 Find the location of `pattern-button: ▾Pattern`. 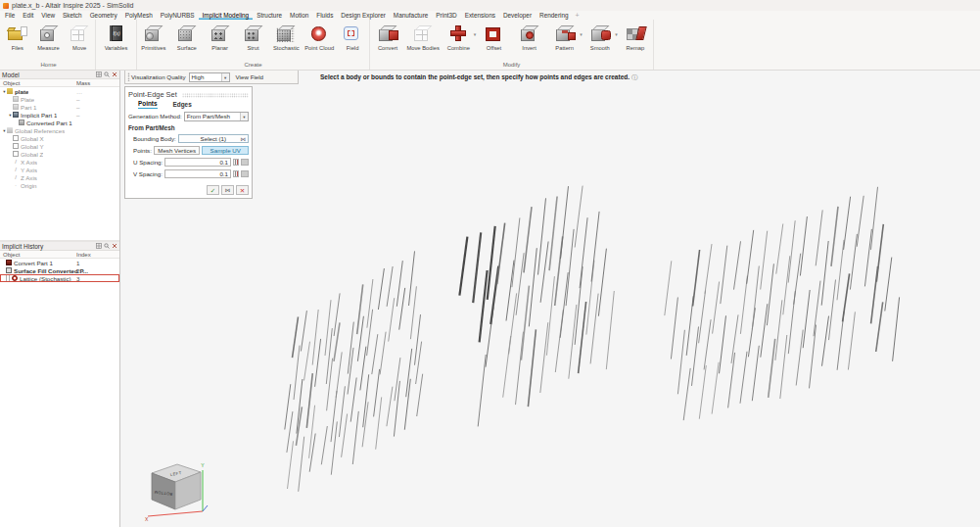

pattern-button: ▾Pattern is located at coordinates (565, 35).